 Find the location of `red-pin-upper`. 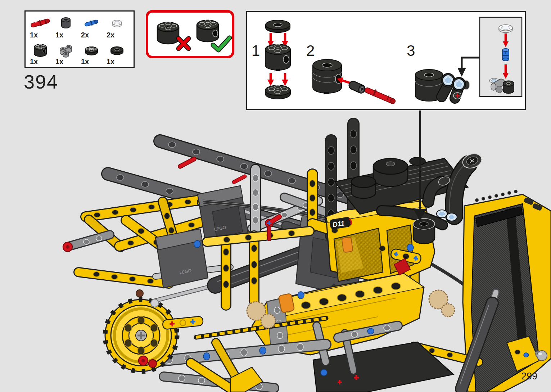

red-pin-upper is located at coordinates (187, 163).